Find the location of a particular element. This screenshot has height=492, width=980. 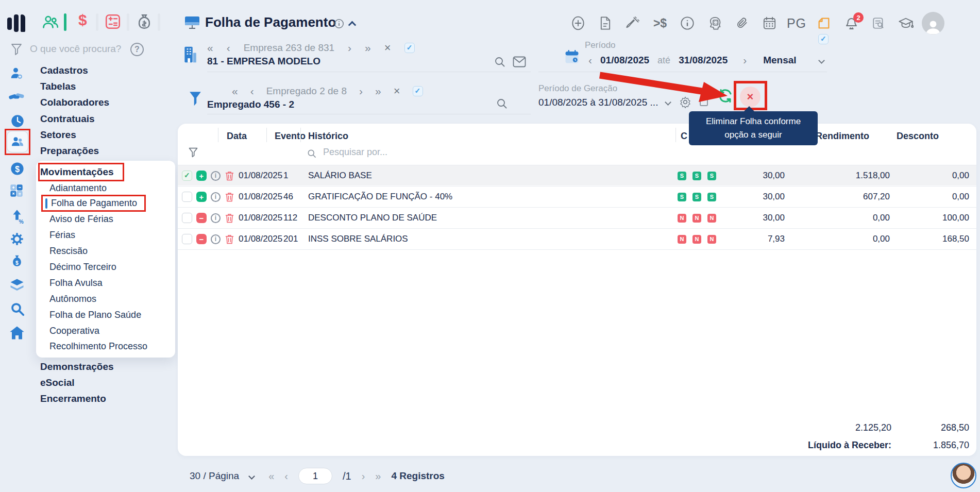

company-mail-icon is located at coordinates (519, 62).